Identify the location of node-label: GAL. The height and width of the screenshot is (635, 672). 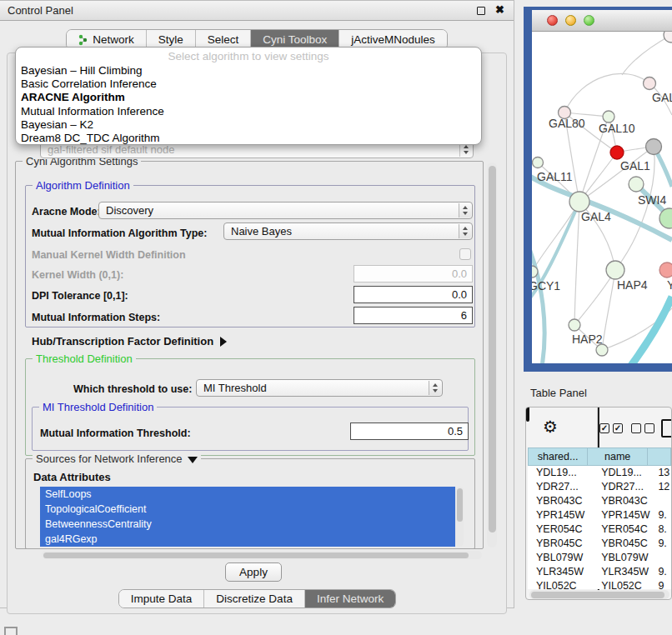
(662, 98).